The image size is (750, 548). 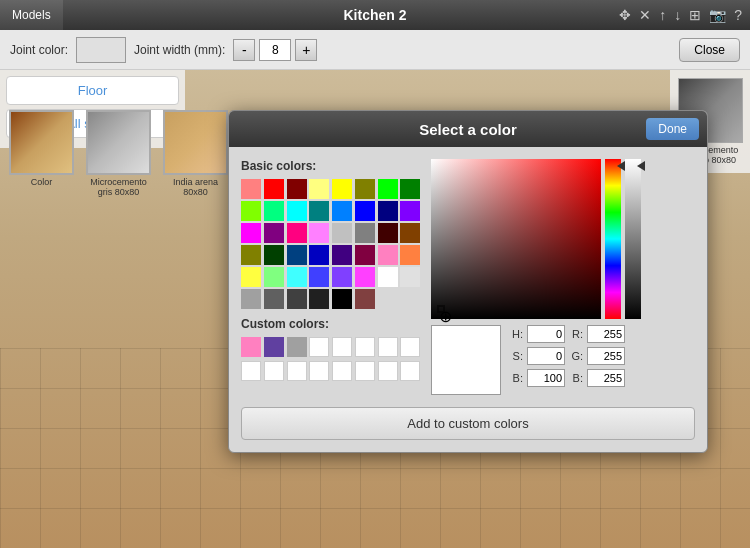 I want to click on tile-microcemento-img, so click(x=118, y=142).